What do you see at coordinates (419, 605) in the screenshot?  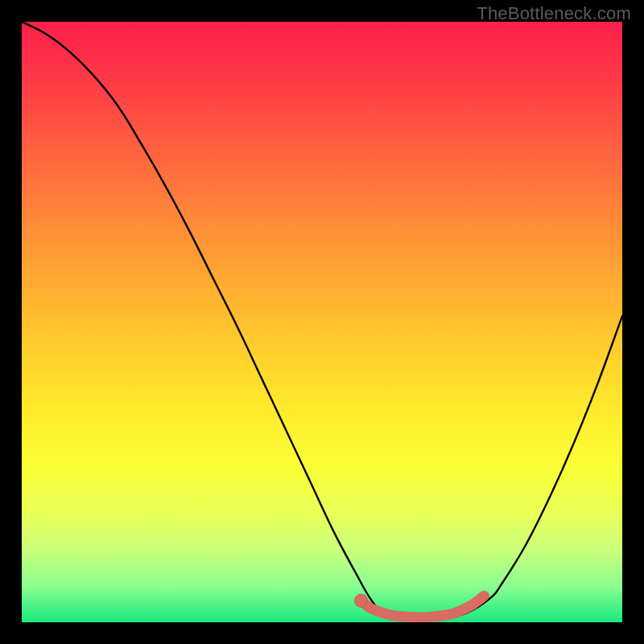 I see `optimal-range-marker` at bounding box center [419, 605].